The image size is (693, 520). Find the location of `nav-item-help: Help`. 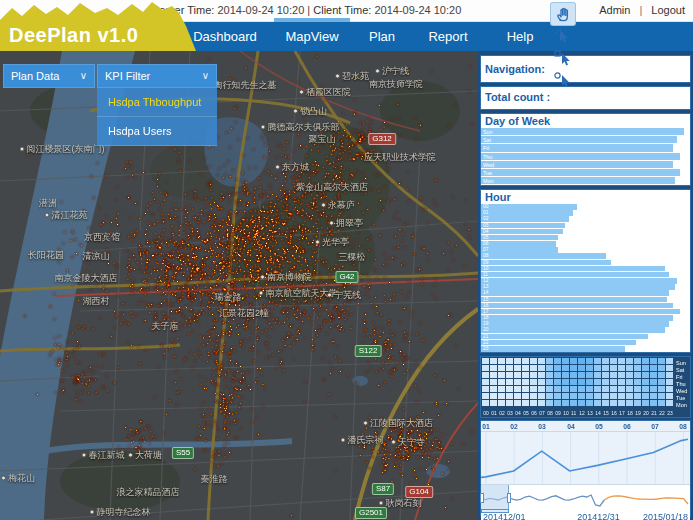

nav-item-help: Help is located at coordinates (520, 36).